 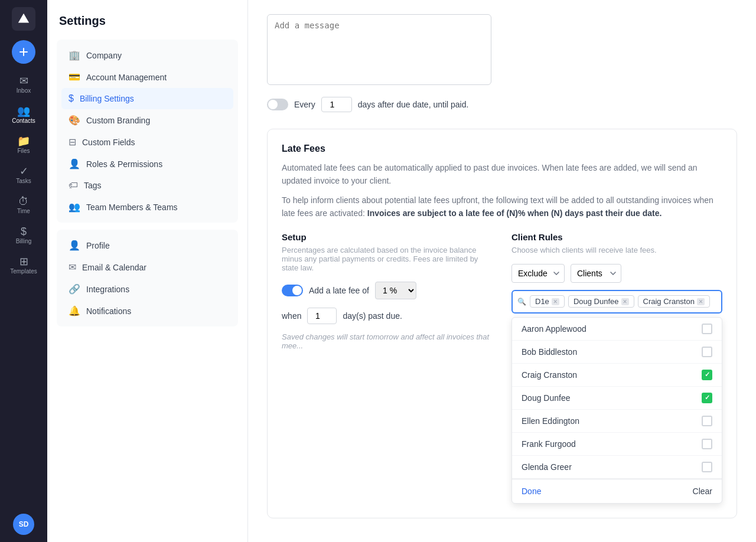 I want to click on remove-craig: ×, so click(x=700, y=302).